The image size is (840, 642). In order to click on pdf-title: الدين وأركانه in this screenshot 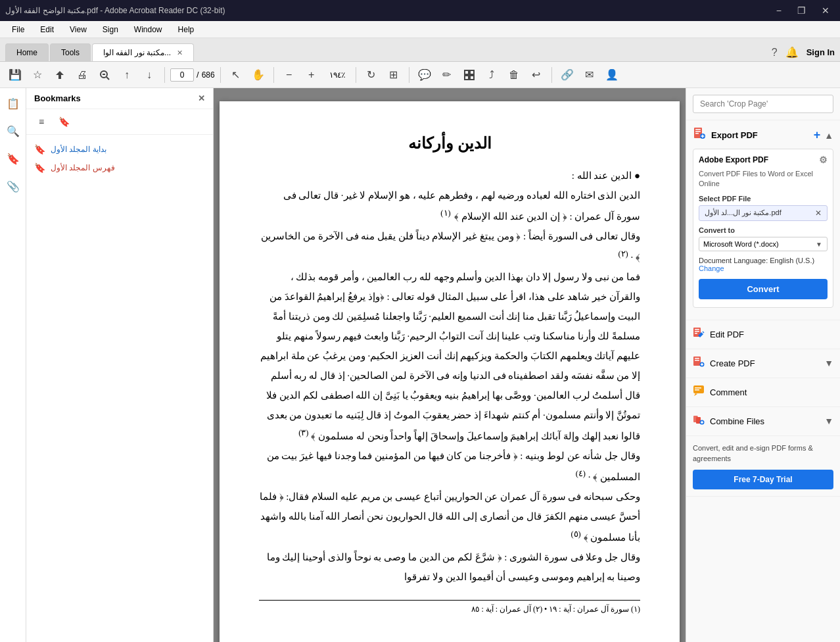, I will do `click(450, 143)`.